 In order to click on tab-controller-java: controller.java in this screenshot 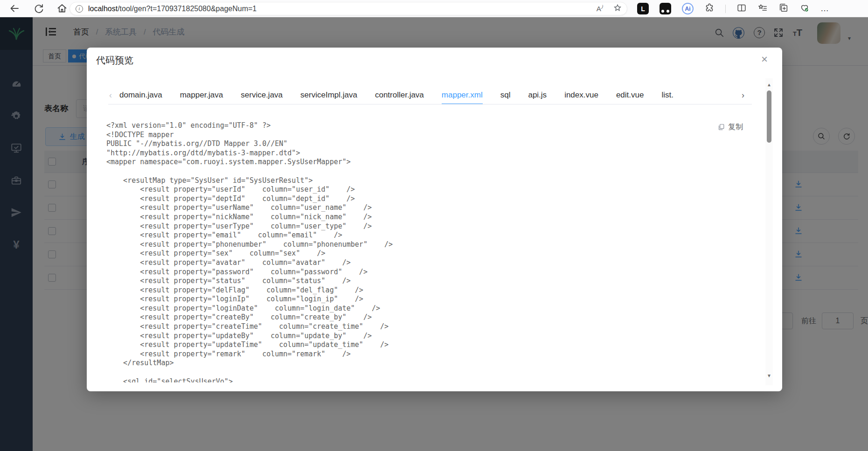, I will do `click(399, 96)`.